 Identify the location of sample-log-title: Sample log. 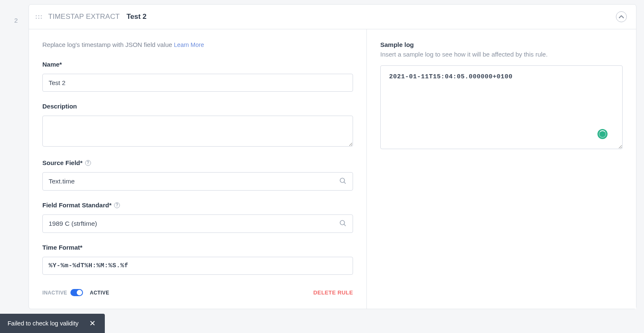
(501, 44).